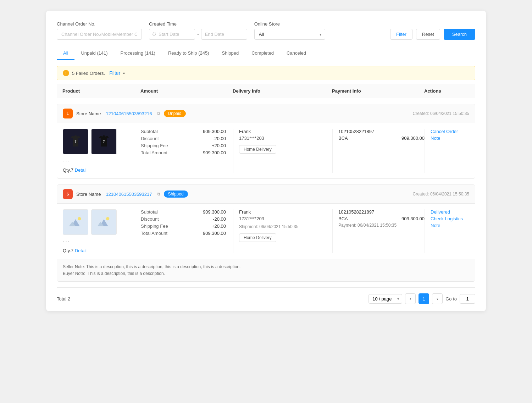 The height and width of the screenshot is (403, 532). Describe the element at coordinates (76, 222) in the screenshot. I see `product-thumb-2a` at that location.